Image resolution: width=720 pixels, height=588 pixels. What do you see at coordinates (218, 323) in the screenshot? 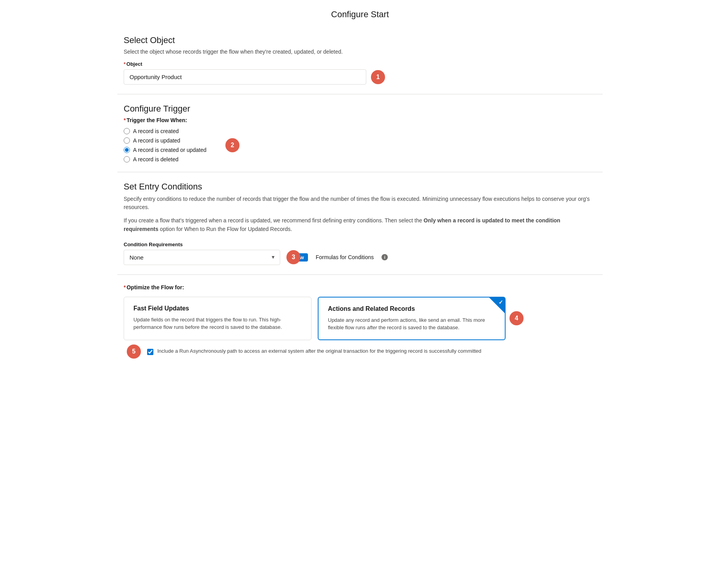
I see `fast-field-desc: Update fields on the record that trigger…` at bounding box center [218, 323].